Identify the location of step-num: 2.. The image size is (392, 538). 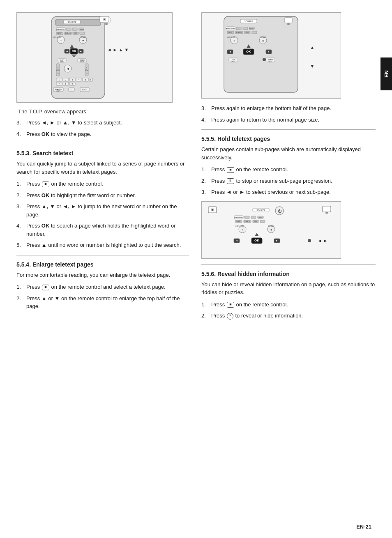
(205, 181).